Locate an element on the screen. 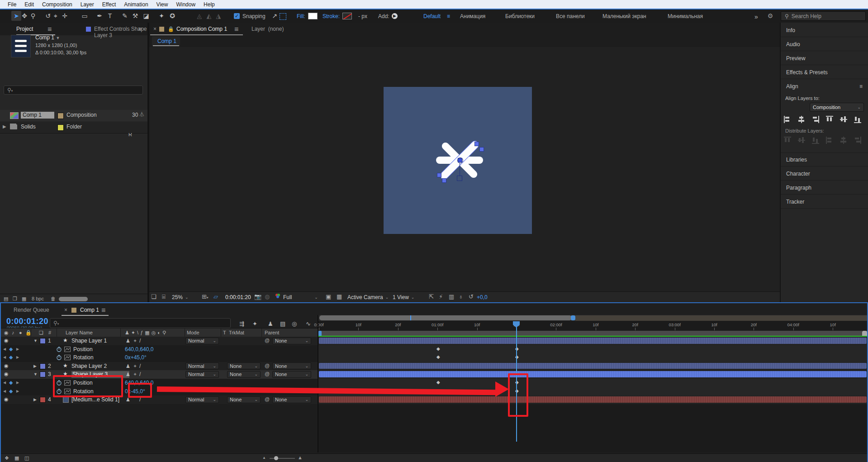  transparency-grid-icon: ▦ is located at coordinates (339, 297).